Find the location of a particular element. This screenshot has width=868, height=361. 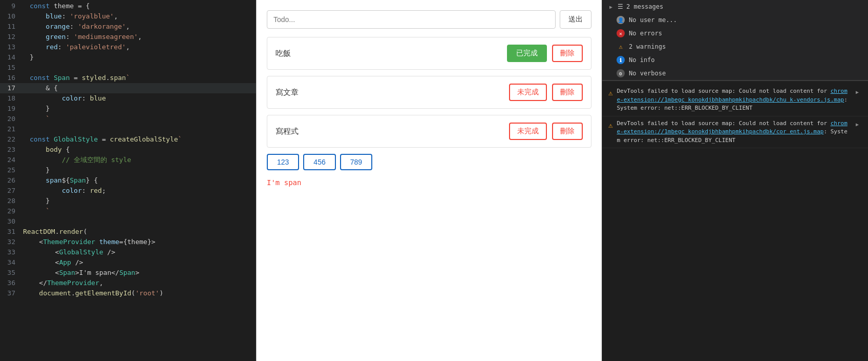

line-content: <App /> is located at coordinates (139, 263).